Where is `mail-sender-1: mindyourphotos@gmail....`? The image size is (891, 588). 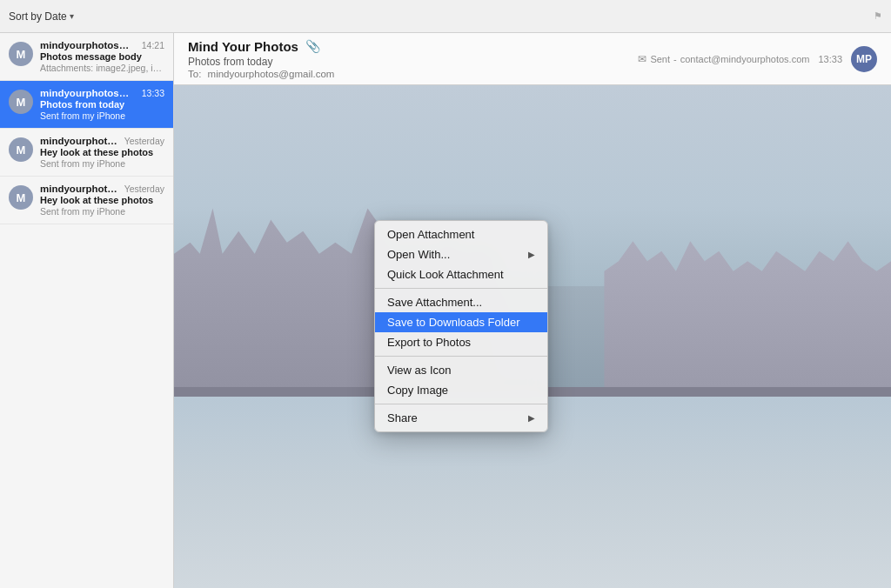 mail-sender-1: mindyourphotos@gmail.... is located at coordinates (88, 93).